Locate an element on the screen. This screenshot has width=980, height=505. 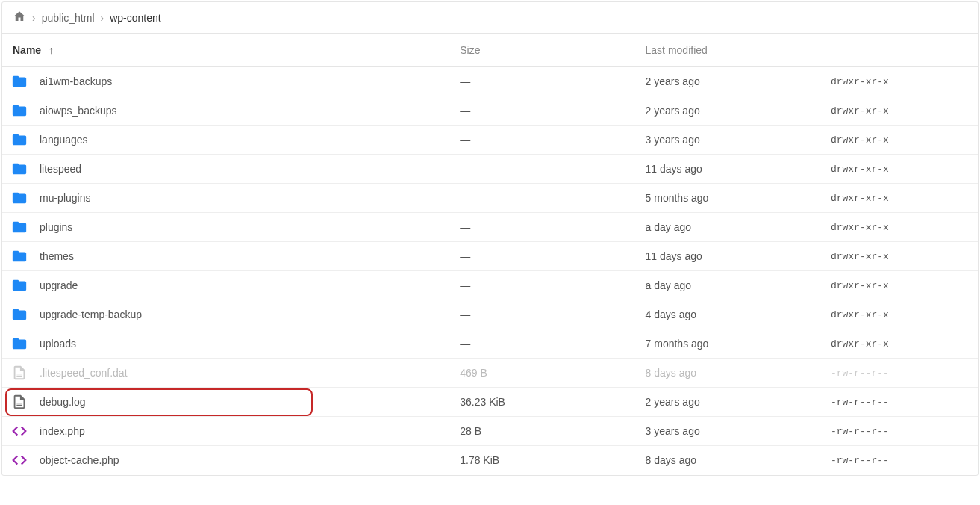
breadcrumb-item: wp-content is located at coordinates (135, 18).